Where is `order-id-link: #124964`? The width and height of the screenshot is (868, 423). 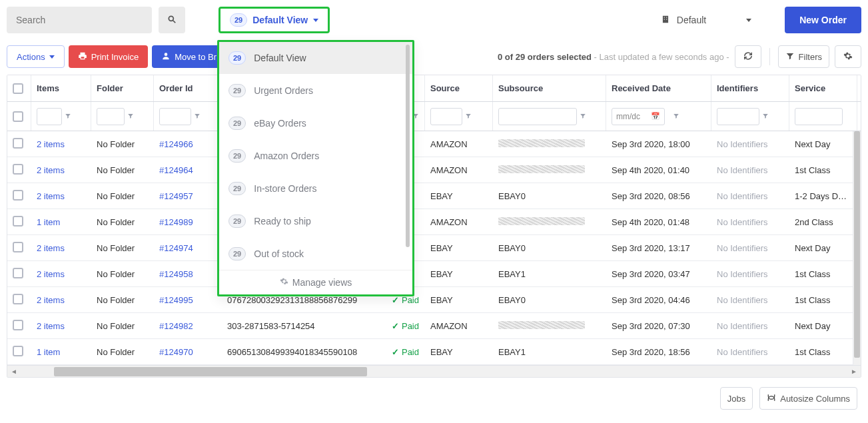 order-id-link: #124964 is located at coordinates (176, 171).